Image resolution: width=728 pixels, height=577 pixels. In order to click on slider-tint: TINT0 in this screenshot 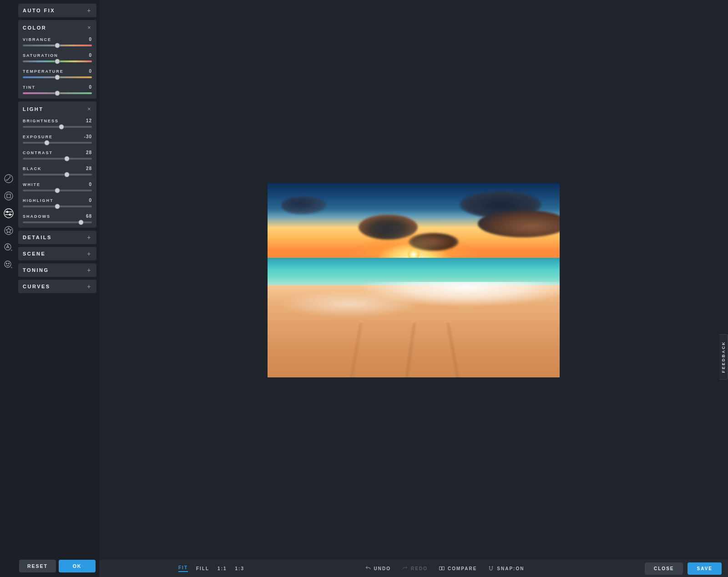, I will do `click(57, 89)`.